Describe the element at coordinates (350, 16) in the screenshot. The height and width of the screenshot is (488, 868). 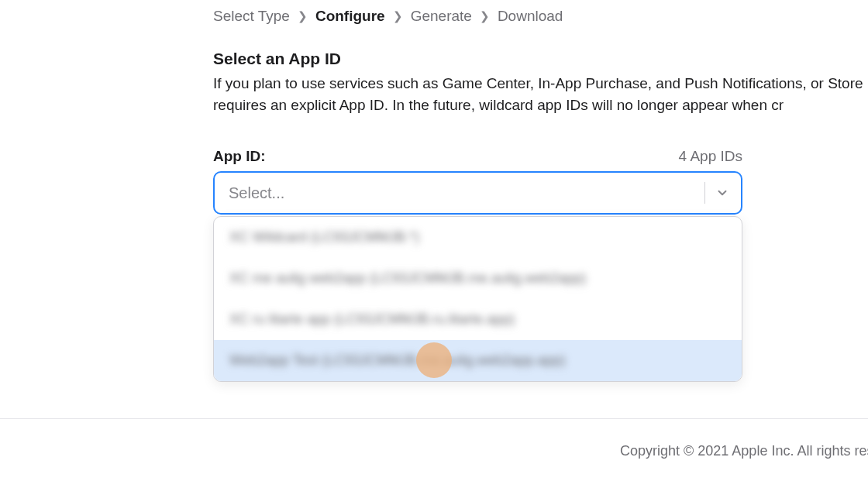
I see `breadcrumb-step-configure: Configure` at that location.